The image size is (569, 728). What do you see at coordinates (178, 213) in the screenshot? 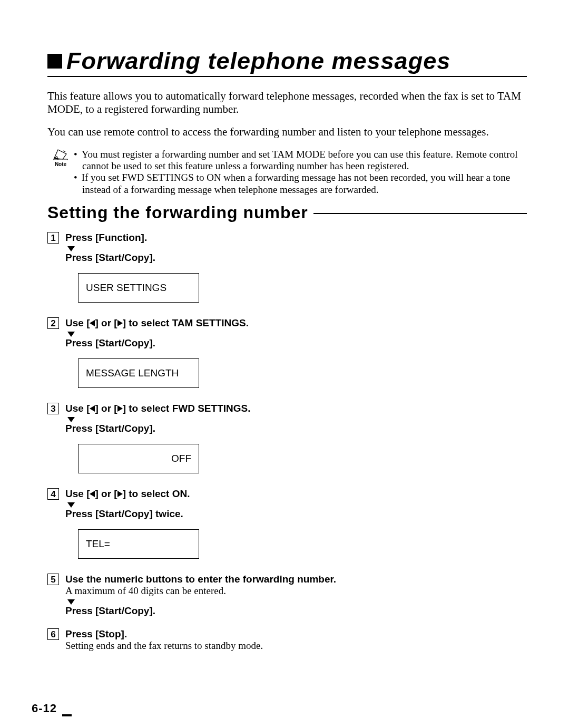
I see `section-heading-text: Setting the forwarding number` at bounding box center [178, 213].